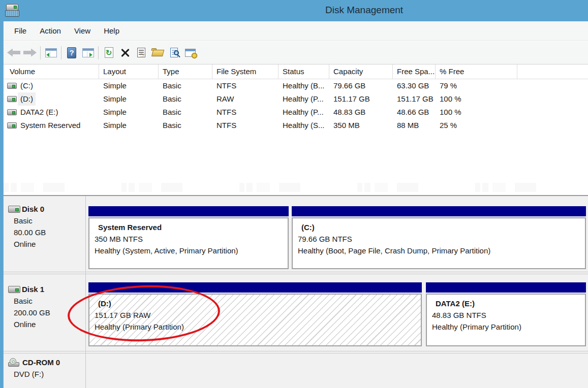 Image resolution: width=588 pixels, height=388 pixels. I want to click on partition-data2-e: DATA2 (E:) 48.83 GB NTFS Healthy (Primar…, so click(506, 320).